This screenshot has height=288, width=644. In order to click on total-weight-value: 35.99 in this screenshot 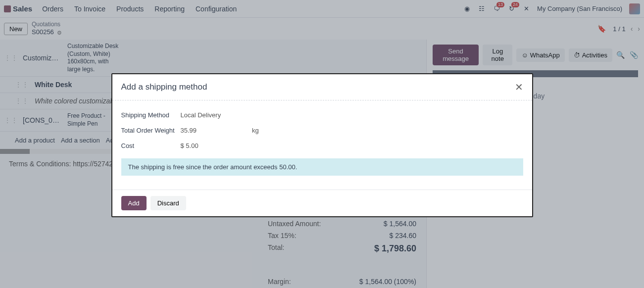, I will do `click(189, 131)`.